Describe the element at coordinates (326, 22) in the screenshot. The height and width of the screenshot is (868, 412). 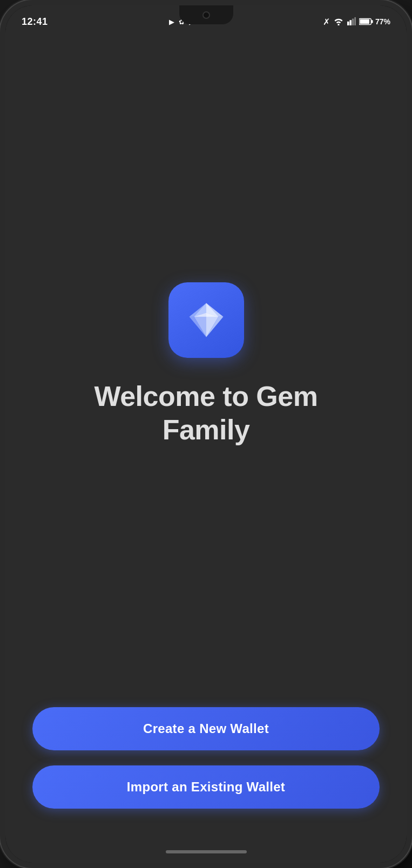
I see `bluetooth-icon: ✗` at that location.